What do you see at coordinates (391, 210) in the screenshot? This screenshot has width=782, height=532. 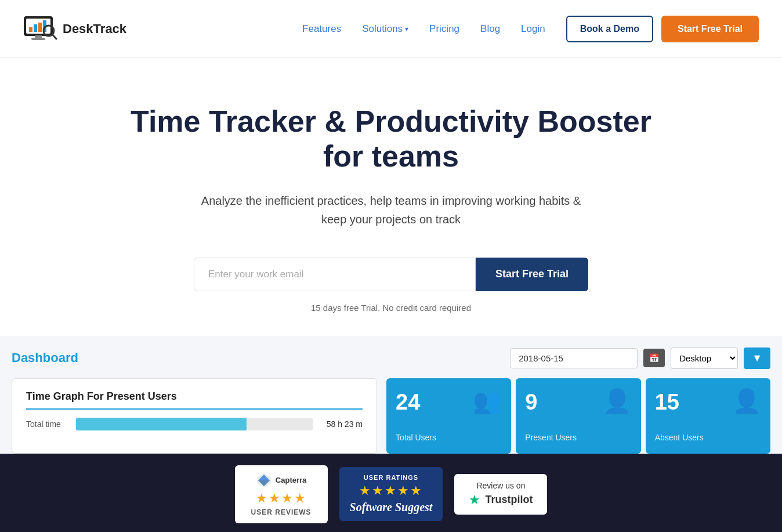 I see `hero-subtitle: Analyze the inefficient practices, help …` at bounding box center [391, 210].